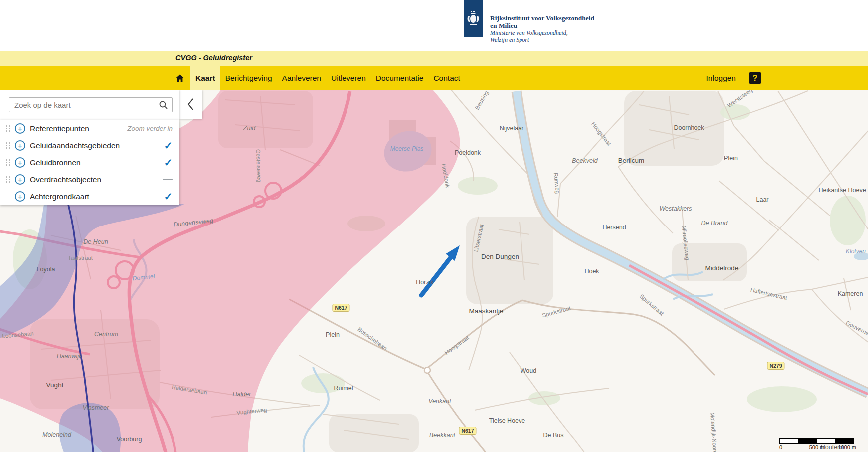 The width and height of the screenshot is (868, 452). Describe the element at coordinates (90, 128) in the screenshot. I see `layer-row-referentiepunten: +ReferentiepuntenZoom verder in` at that location.